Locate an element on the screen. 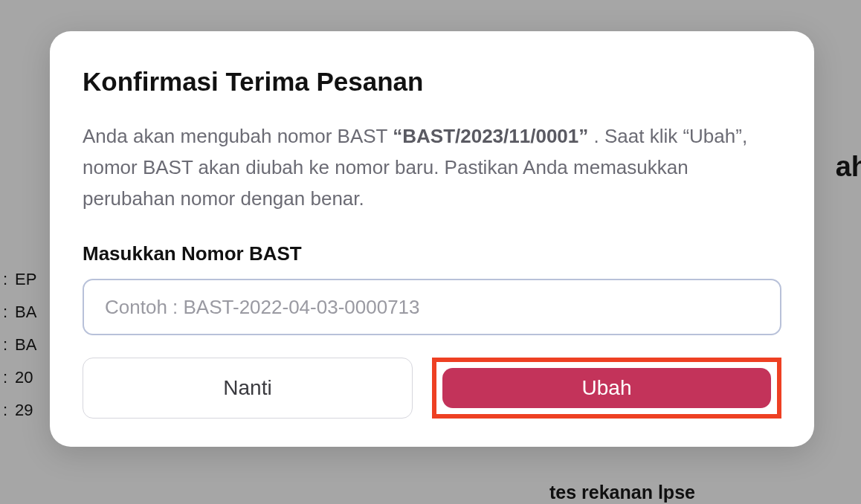 The height and width of the screenshot is (504, 861). modal-body-pre: Anda akan mengubah nomor BAST is located at coordinates (238, 136).